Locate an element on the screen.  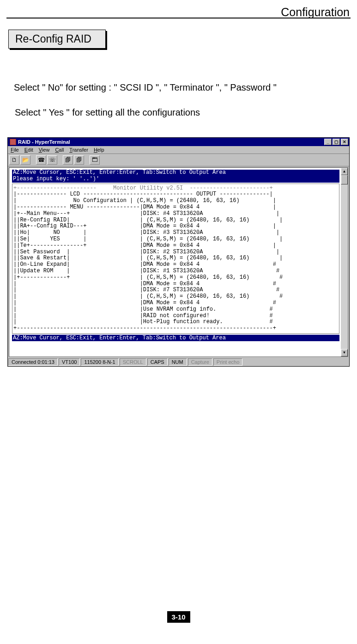
maximize-button: ▢ is located at coordinates (336, 142).